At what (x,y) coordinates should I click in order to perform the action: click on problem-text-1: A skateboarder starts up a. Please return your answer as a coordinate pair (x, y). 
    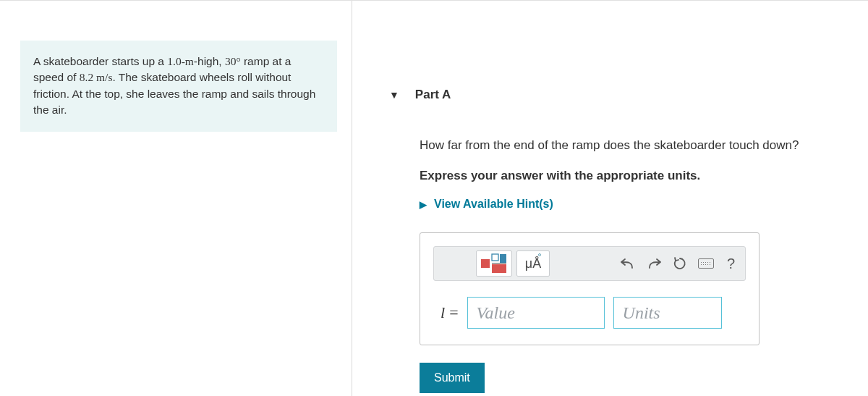
    Looking at the image, I should click on (100, 61).